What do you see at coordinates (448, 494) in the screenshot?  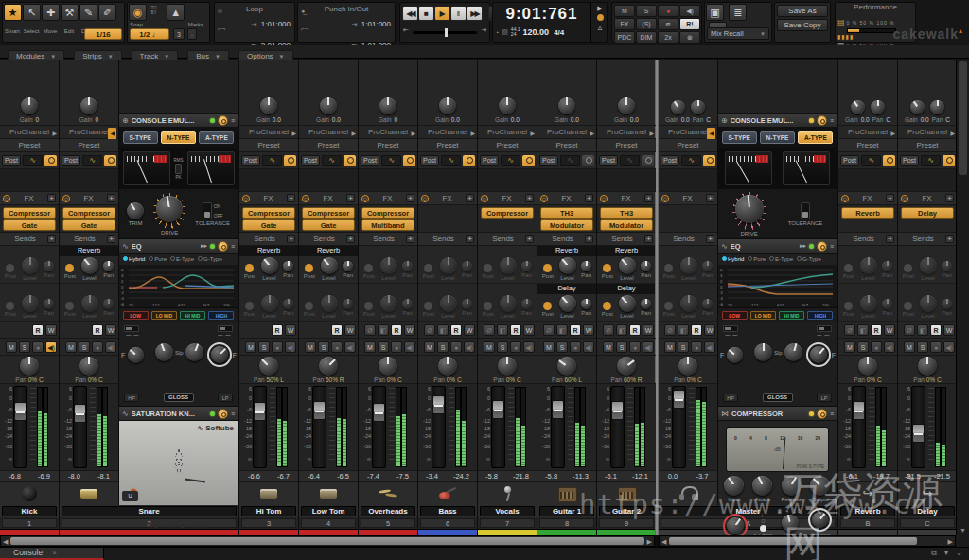 I see `track-icon-bass` at bounding box center [448, 494].